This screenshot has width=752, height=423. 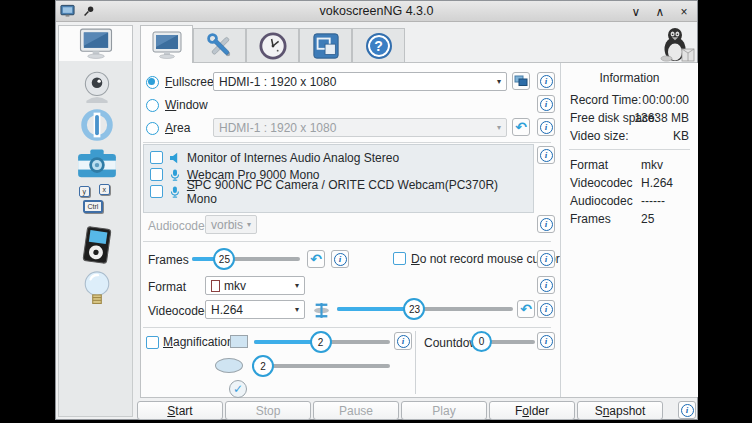 What do you see at coordinates (504, 342) in the screenshot?
I see `countdown-slider: 0` at bounding box center [504, 342].